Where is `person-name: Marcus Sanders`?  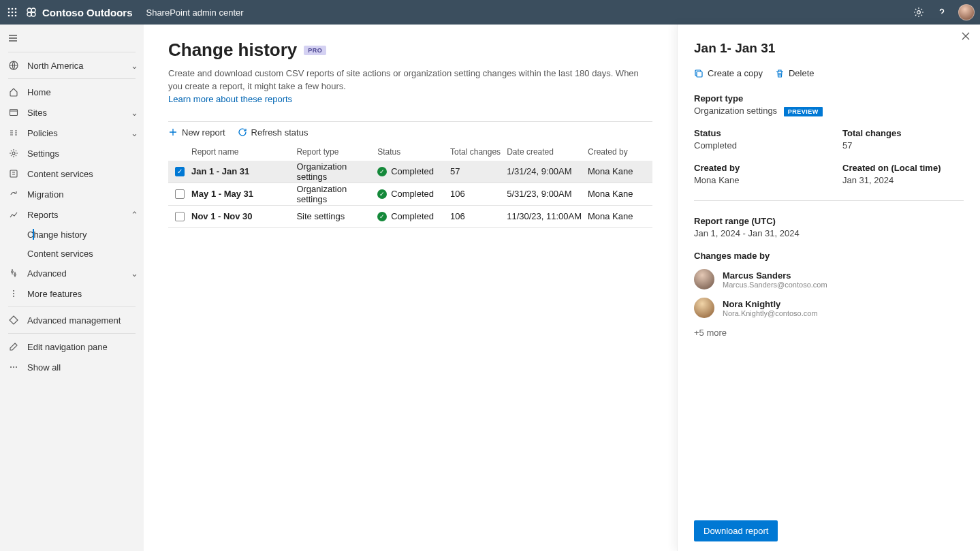
person-name: Marcus Sanders is located at coordinates (775, 275).